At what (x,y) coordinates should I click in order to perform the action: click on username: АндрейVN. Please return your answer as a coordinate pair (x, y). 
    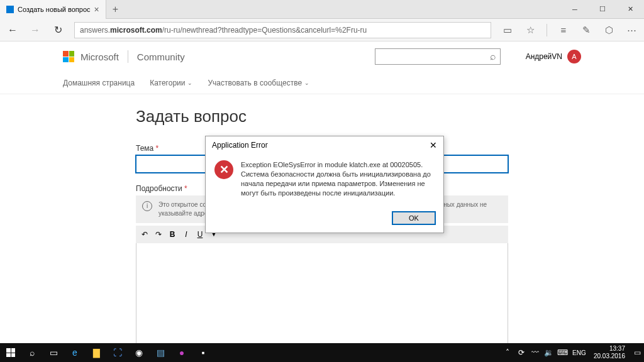
    Looking at the image, I should click on (544, 57).